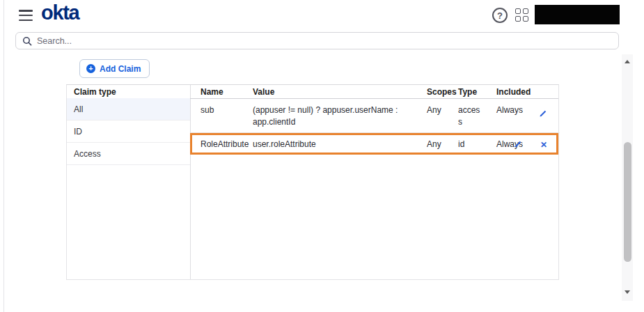 The height and width of the screenshot is (312, 644). I want to click on cell-type: id, so click(461, 143).